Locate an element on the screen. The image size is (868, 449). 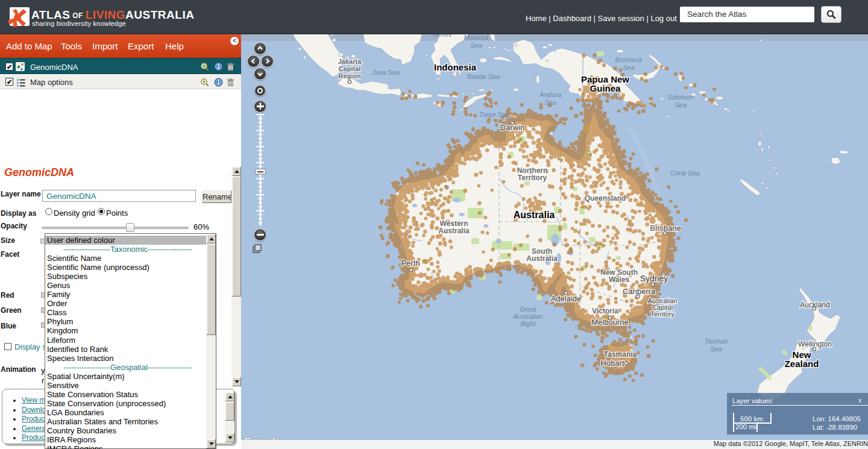
svg-text: Wales is located at coordinates (620, 280).